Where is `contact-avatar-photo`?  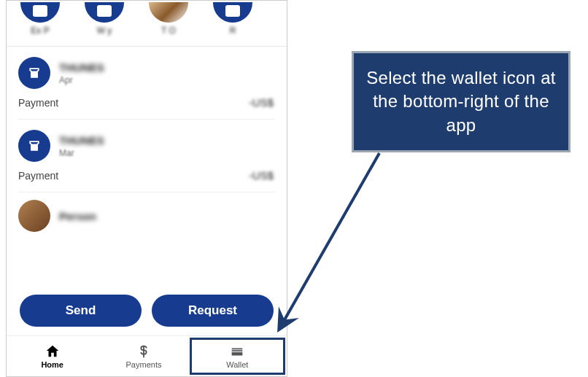
contact-avatar-photo is located at coordinates (169, 12).